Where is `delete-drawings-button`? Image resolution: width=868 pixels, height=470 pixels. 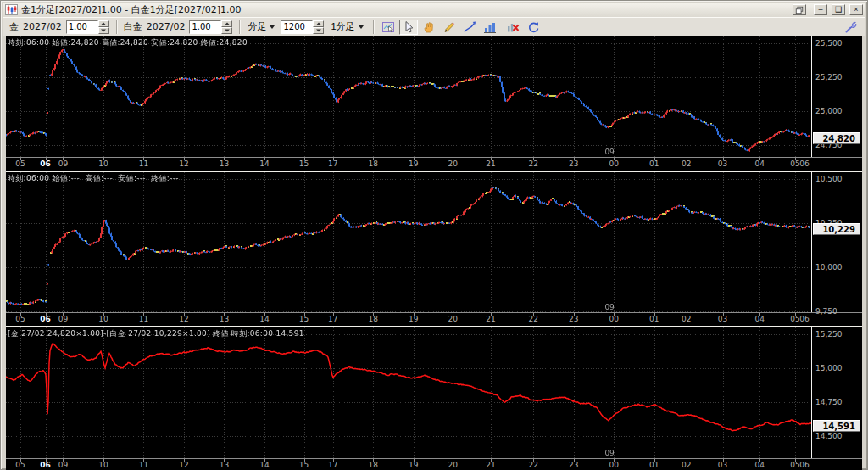
delete-drawings-button is located at coordinates (513, 27).